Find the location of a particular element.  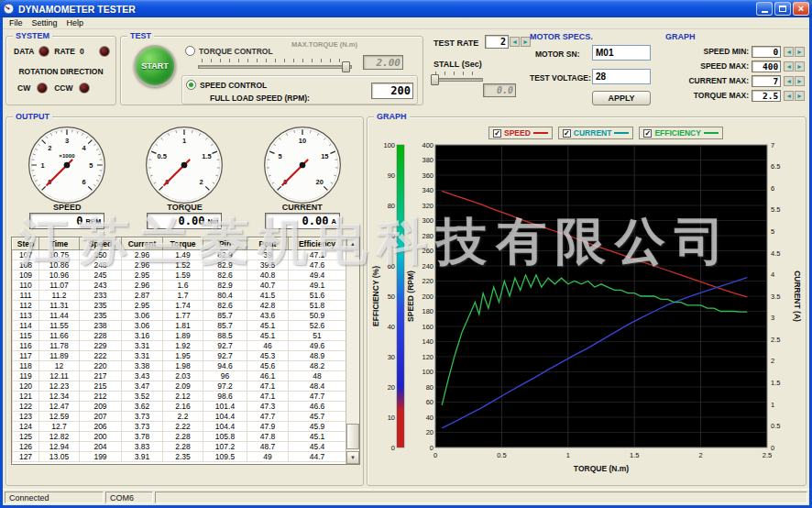

menu-item-help: Help is located at coordinates (75, 23).